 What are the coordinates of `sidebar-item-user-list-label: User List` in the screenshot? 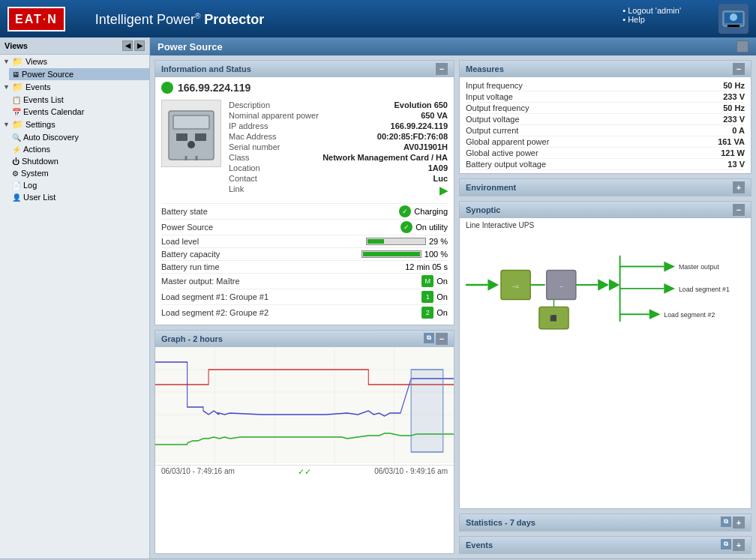 It's located at (39, 197).